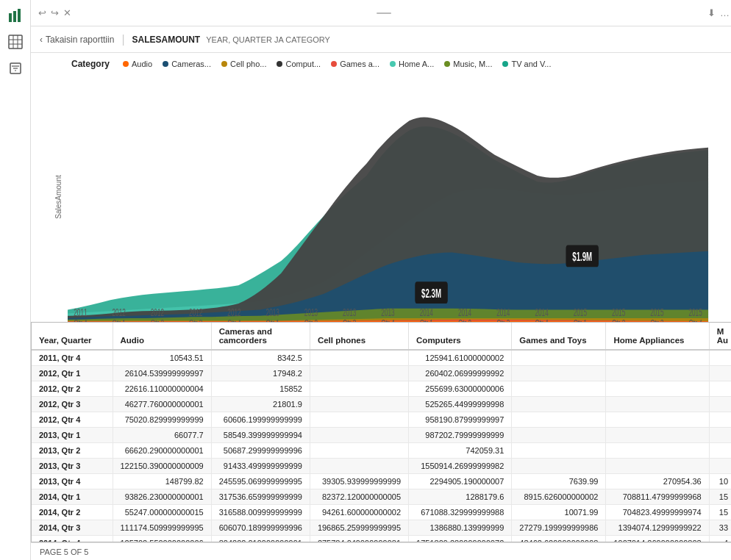 This screenshot has width=731, height=560. I want to click on legend-item-games: Games a..., so click(355, 64).